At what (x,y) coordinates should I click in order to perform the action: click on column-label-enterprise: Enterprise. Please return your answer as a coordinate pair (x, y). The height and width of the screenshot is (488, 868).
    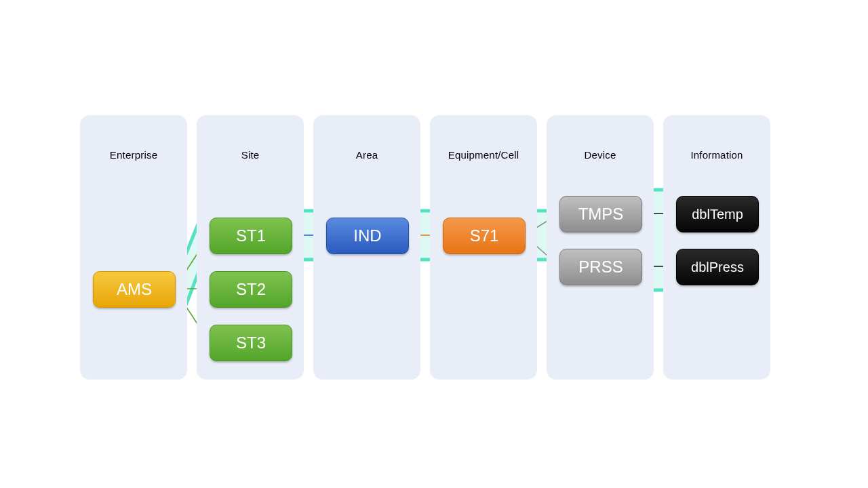
    Looking at the image, I should click on (134, 155).